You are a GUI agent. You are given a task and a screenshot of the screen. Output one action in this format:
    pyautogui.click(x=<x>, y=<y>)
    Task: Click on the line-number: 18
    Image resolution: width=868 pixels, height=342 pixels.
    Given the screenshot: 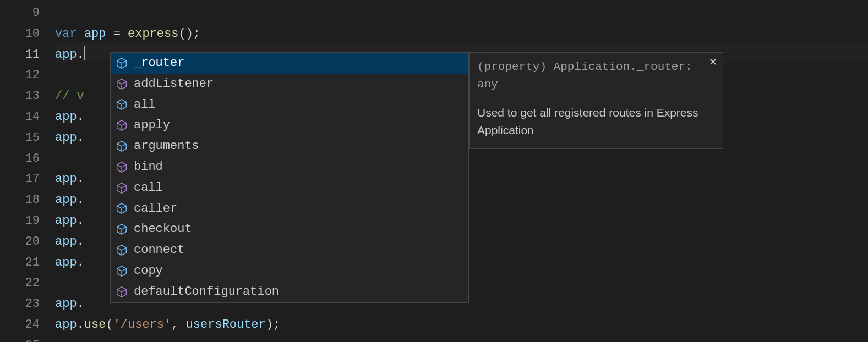 What is the action you would take?
    pyautogui.click(x=20, y=200)
    